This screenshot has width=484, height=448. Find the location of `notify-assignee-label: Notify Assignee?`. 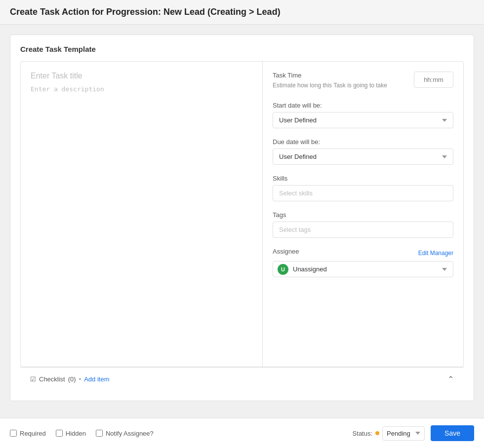

notify-assignee-label: Notify Assignee? is located at coordinates (129, 433).